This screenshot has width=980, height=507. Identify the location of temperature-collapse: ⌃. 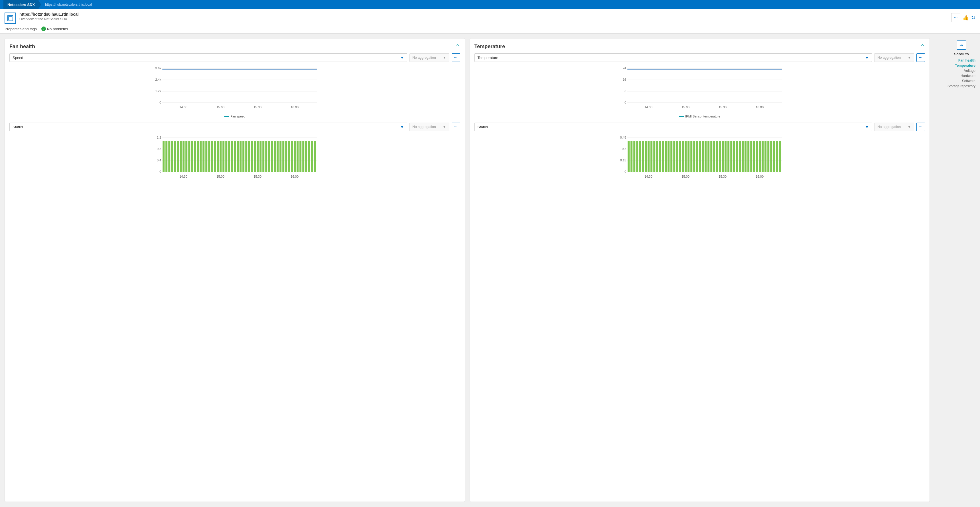
(923, 46).